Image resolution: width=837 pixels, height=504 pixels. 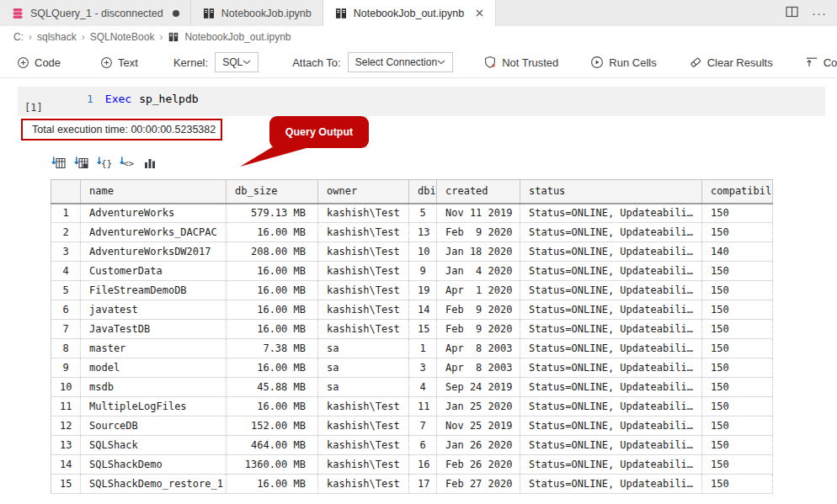 I want to click on table-cell: 10, so click(x=423, y=252).